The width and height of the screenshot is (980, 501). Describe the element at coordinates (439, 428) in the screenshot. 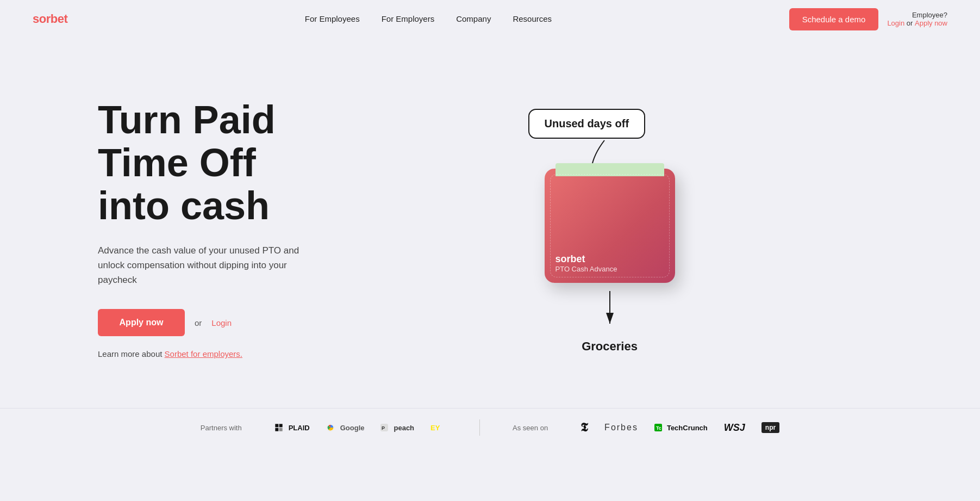

I see `ey-logo: EY` at that location.